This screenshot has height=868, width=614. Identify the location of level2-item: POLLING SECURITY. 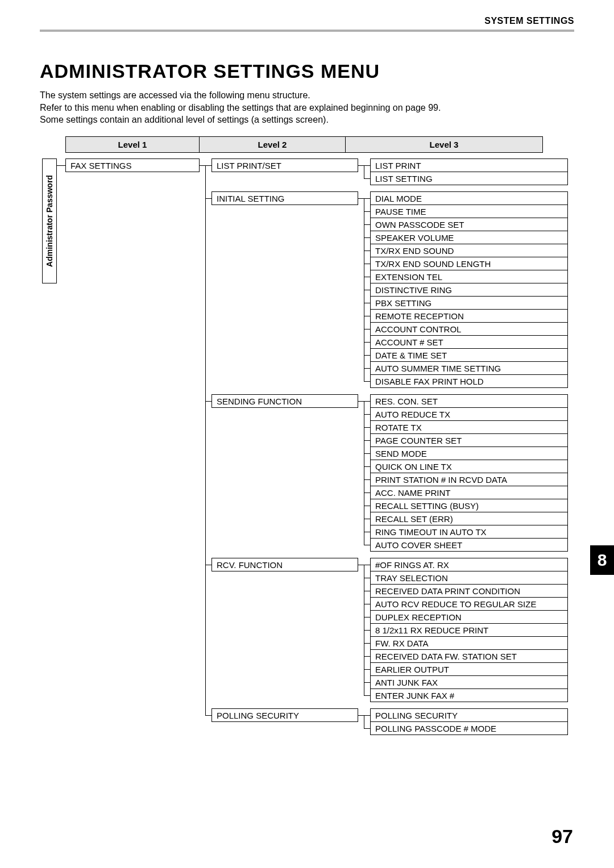
(285, 715).